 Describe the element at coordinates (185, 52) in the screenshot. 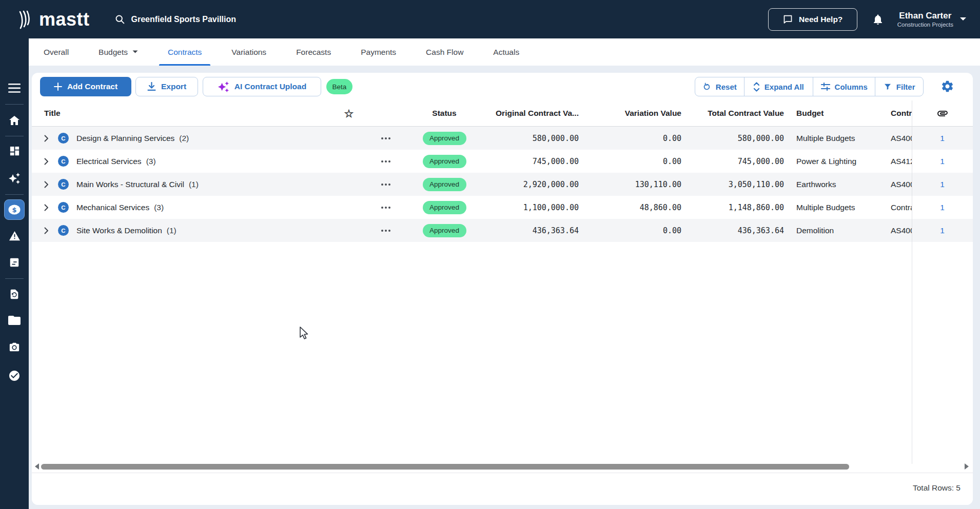

I see `tab-contracts: Contracts` at that location.